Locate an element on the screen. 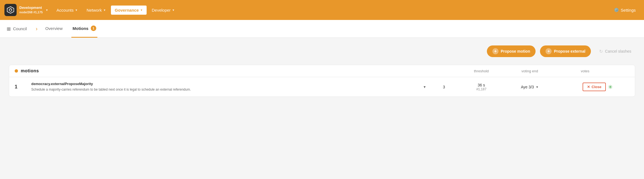  cancel-slashes-label: Cancel slashes is located at coordinates (618, 51).